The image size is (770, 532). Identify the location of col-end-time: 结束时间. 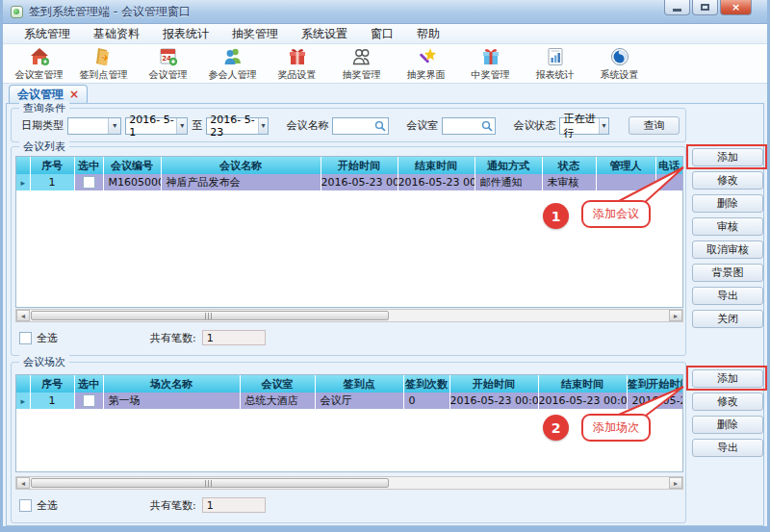
(436, 165).